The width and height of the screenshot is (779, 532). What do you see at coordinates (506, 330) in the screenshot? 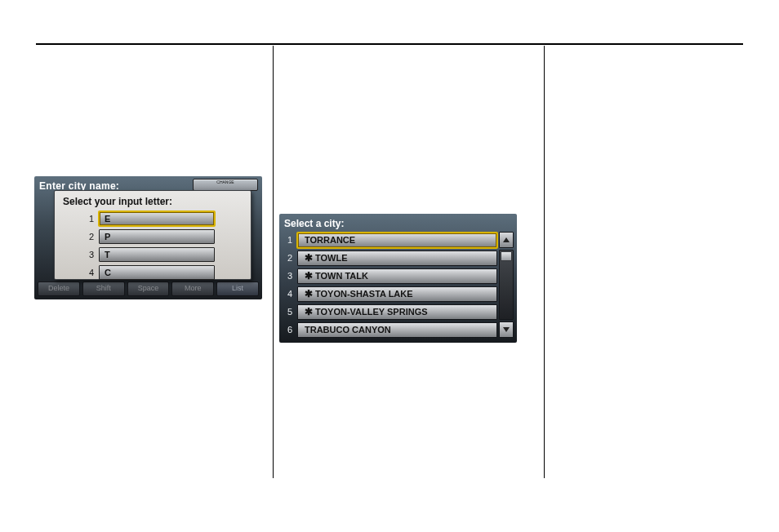
I see `chevron-down-icon` at bounding box center [506, 330].